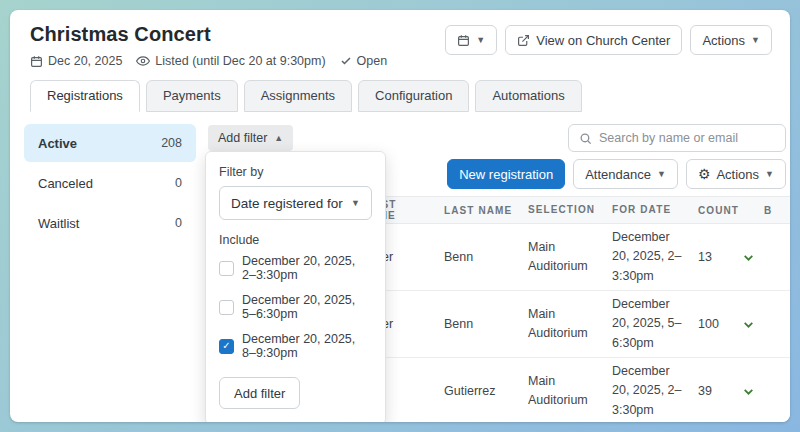 This screenshot has width=800, height=432. What do you see at coordinates (307, 346) in the screenshot?
I see `filter-option-label: December 20, 2025, 8–9:30pm` at bounding box center [307, 346].